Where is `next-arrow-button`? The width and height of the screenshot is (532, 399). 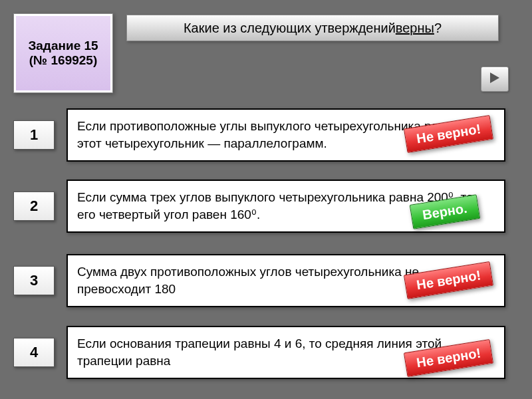
next-arrow-button is located at coordinates (495, 79).